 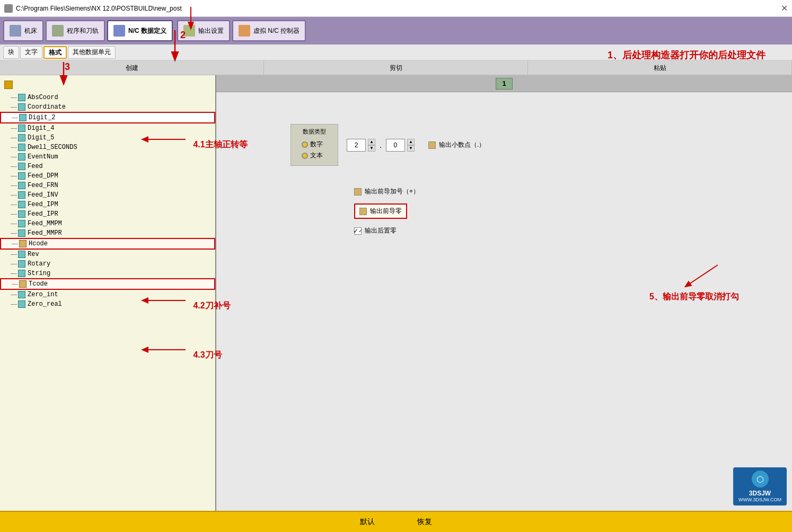 What do you see at coordinates (42, 118) in the screenshot?
I see `item-label: Digit_2` at bounding box center [42, 118].